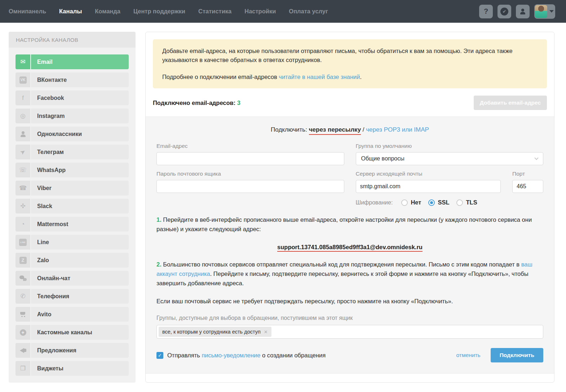  I want to click on groups-multiselect: все, к которым у сотрудника есть доступ …, so click(350, 332).